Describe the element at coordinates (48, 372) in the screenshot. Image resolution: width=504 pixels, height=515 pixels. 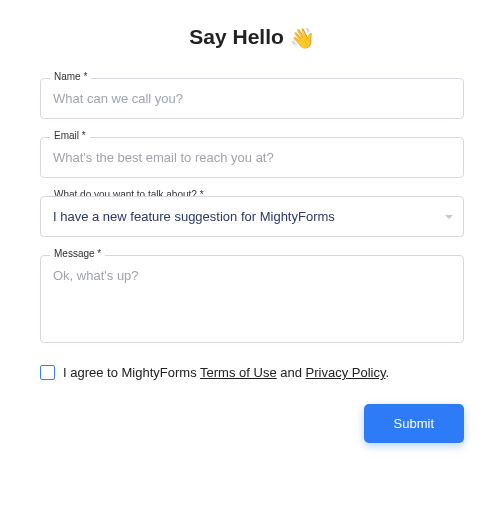
I see `consent-checkbox` at that location.